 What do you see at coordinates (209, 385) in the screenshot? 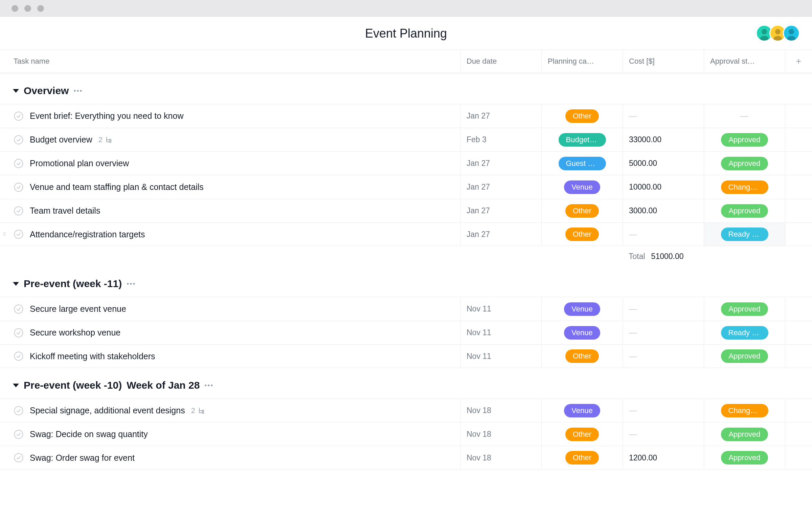
I see `section-menu-icon: •••` at bounding box center [209, 385].